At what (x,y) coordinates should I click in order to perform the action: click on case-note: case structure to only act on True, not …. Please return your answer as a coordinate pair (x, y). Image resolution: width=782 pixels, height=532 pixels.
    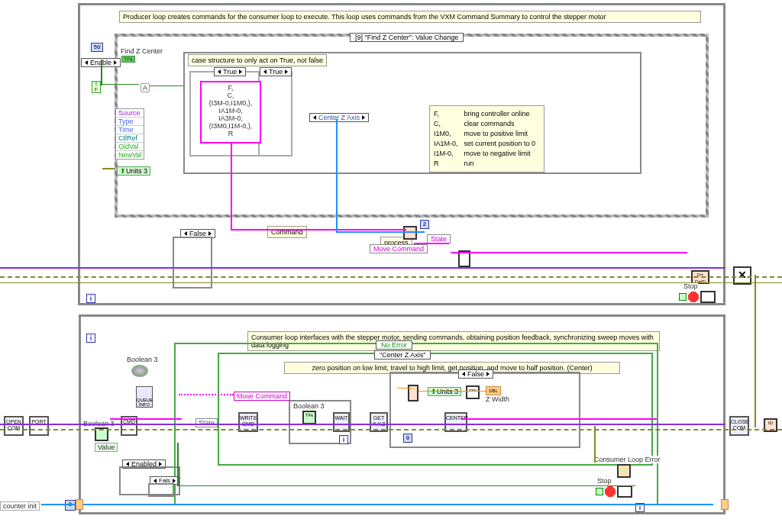
    Looking at the image, I should click on (257, 60).